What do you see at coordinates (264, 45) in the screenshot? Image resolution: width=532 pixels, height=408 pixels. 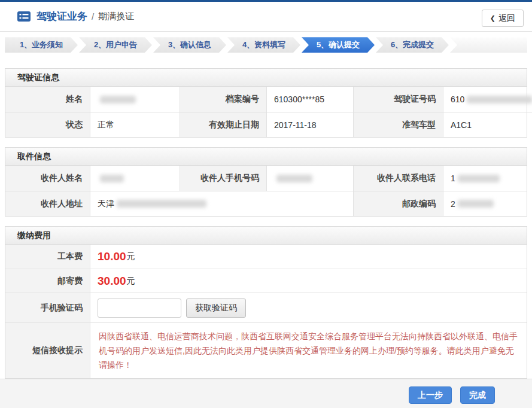 I see `step-4-fill-data: 4、资料填写` at bounding box center [264, 45].